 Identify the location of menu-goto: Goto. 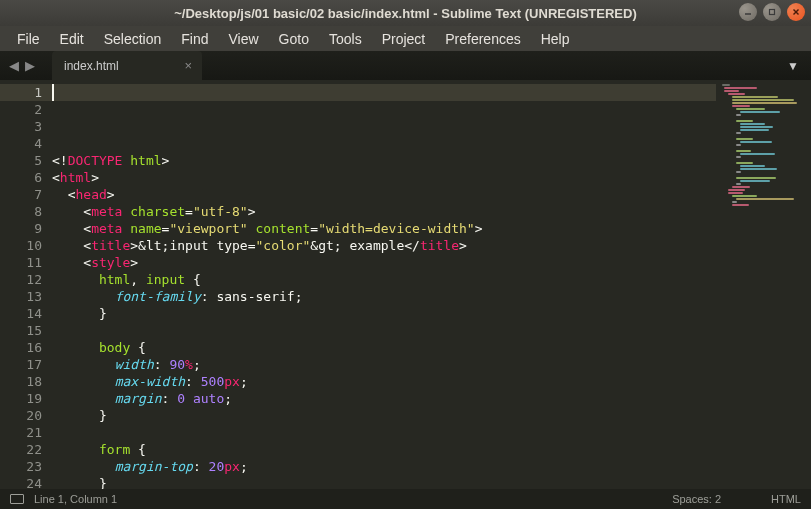
(294, 39).